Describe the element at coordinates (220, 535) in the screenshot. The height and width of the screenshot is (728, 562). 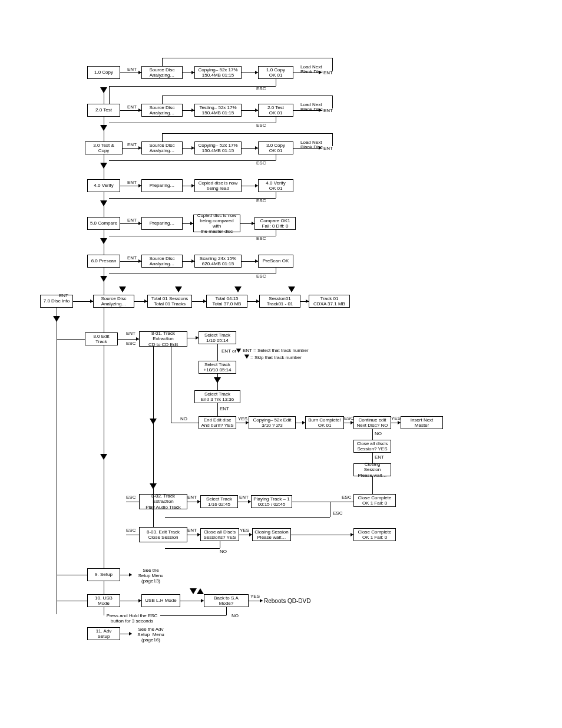
I see `box-803-close: Close all Disc'sSessions? YES` at that location.